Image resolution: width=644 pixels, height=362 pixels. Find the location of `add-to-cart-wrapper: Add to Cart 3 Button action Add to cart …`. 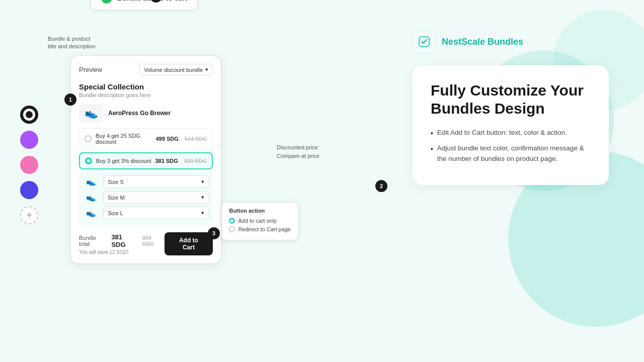

add-to-cart-wrapper: Add to Cart 3 Button action Add to cart … is located at coordinates (189, 244).